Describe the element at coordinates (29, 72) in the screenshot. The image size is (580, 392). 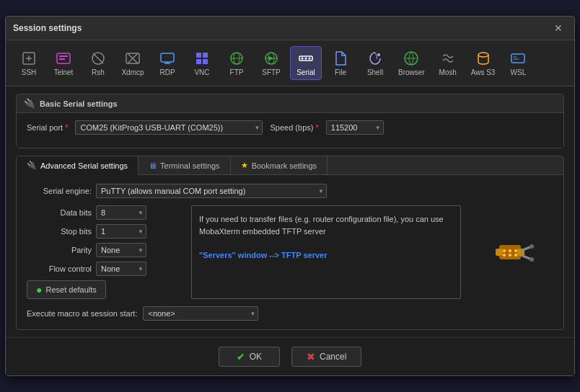
I see `ssh-label: SSH` at that location.